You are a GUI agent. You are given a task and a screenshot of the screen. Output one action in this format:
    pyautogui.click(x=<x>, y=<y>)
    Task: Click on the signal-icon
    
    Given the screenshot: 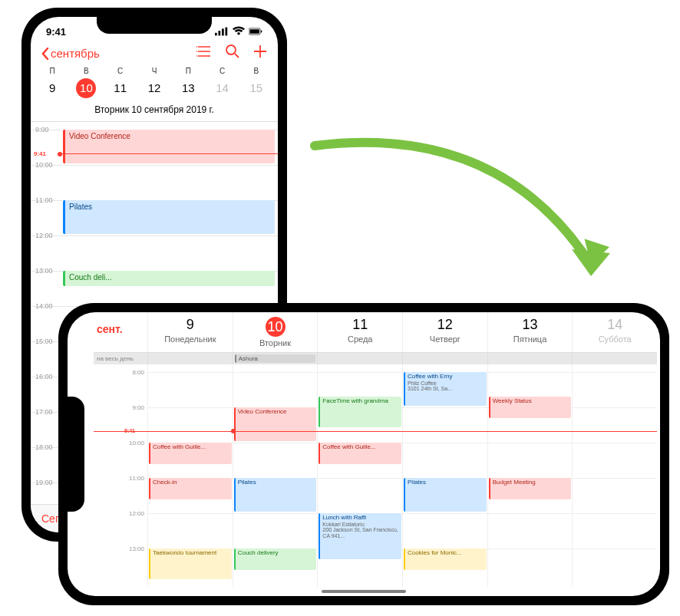 What is the action you would take?
    pyautogui.click(x=222, y=31)
    